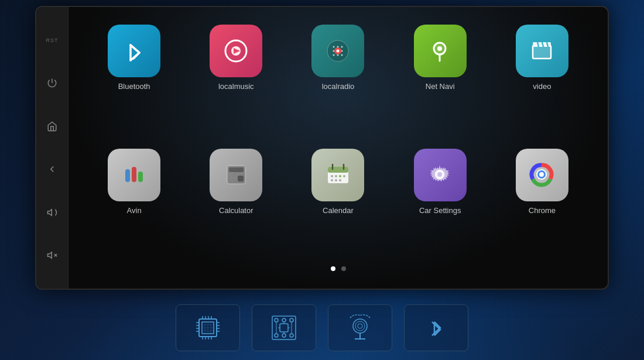 The height and width of the screenshot is (360, 644). Describe the element at coordinates (360, 328) in the screenshot. I see `gps-antenna-icon` at that location.